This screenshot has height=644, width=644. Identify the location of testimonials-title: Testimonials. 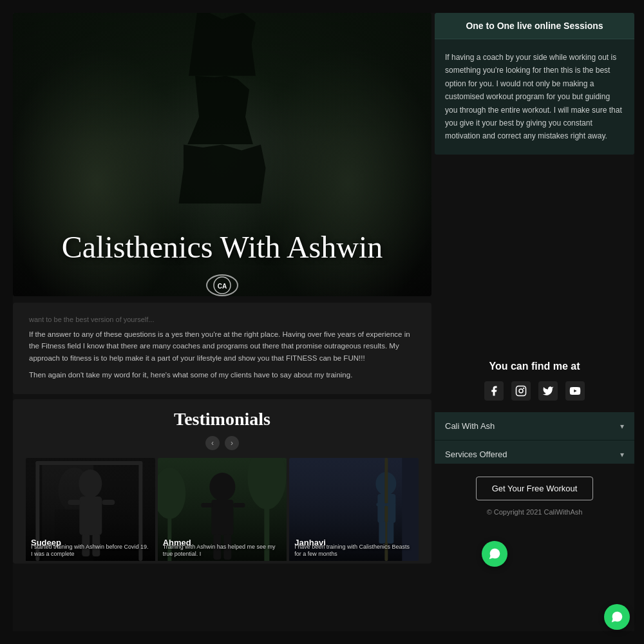
(222, 419).